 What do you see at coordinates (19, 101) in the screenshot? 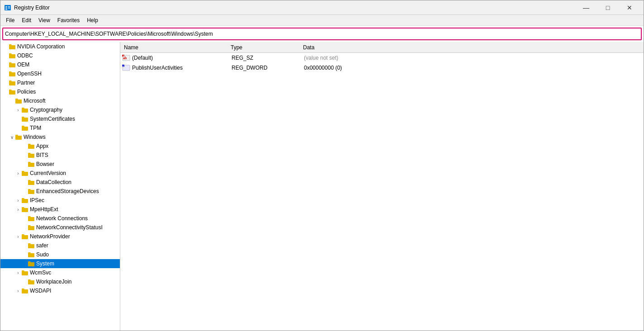
I see `folder-icon-microsoft` at bounding box center [19, 101].